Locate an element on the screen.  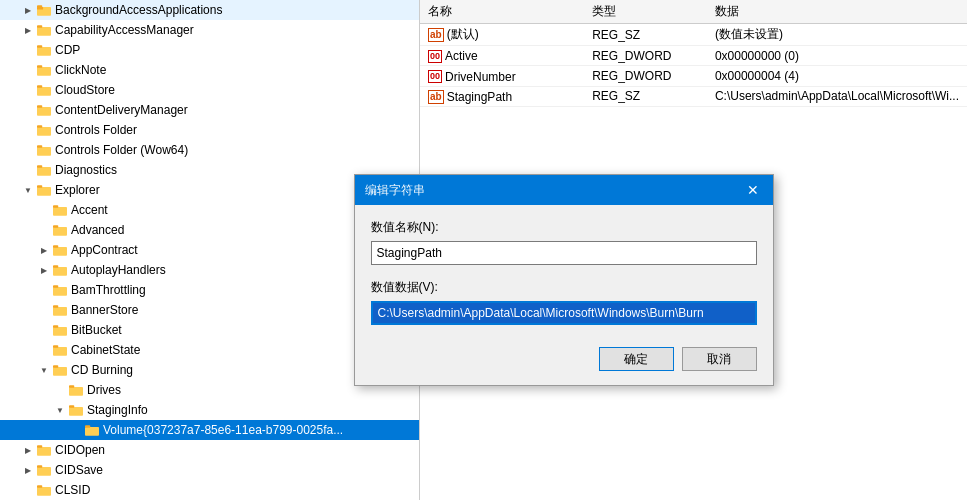
tree-label: CD Burning is located at coordinates (102, 370).